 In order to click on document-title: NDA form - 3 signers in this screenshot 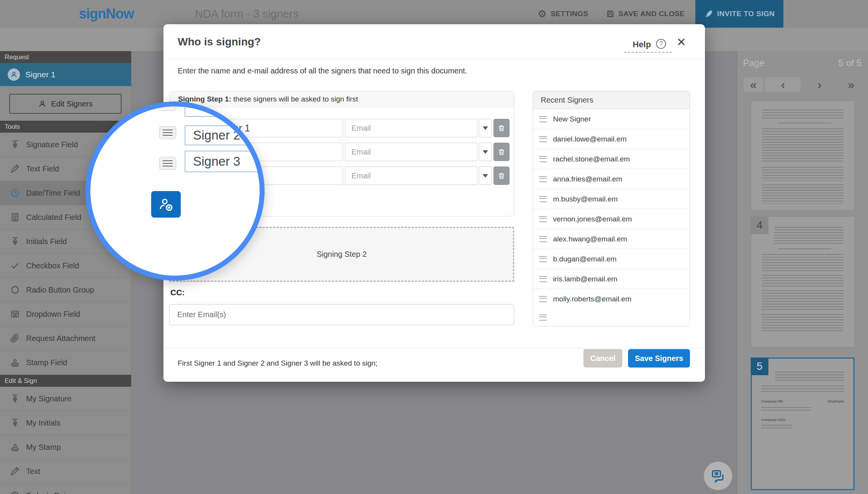, I will do `click(247, 14)`.